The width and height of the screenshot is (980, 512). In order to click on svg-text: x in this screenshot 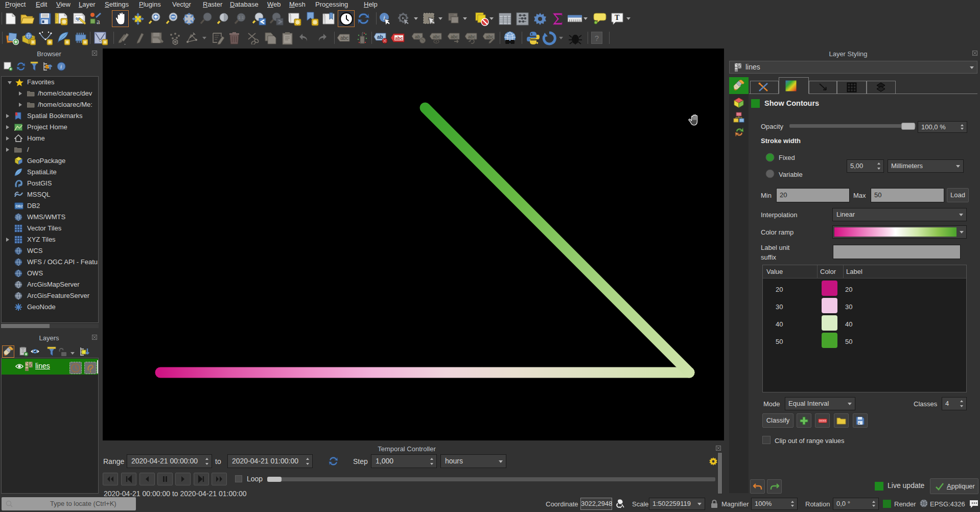, I will do `click(47, 66)`.